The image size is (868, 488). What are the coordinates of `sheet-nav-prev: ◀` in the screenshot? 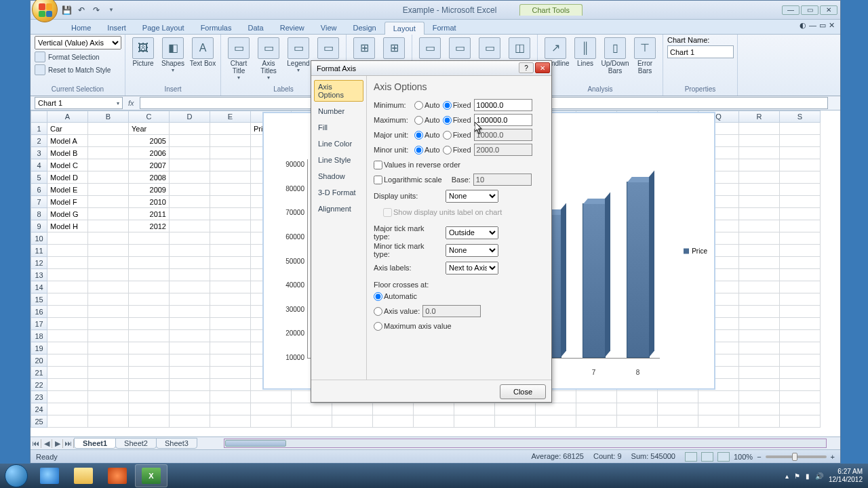 It's located at (47, 443).